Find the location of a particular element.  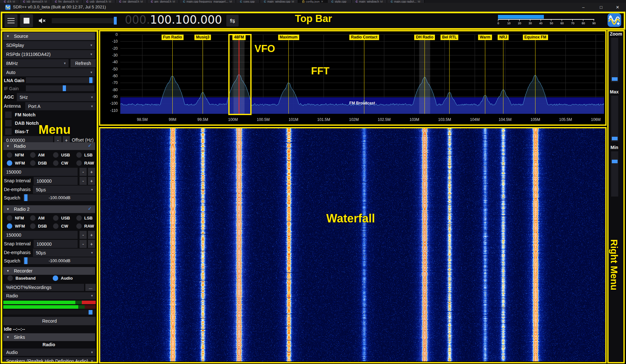

min-slider is located at coordinates (615, 174).